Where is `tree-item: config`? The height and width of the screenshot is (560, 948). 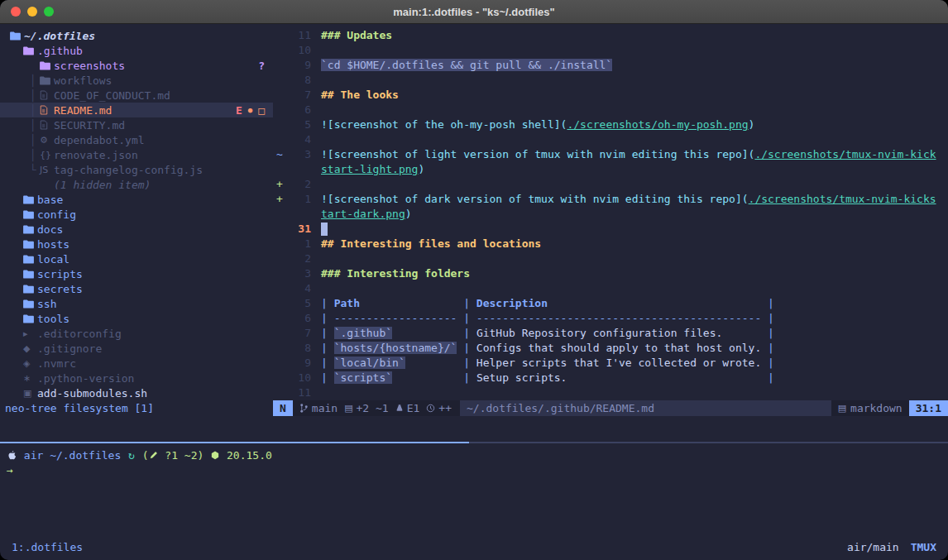 tree-item: config is located at coordinates (136, 214).